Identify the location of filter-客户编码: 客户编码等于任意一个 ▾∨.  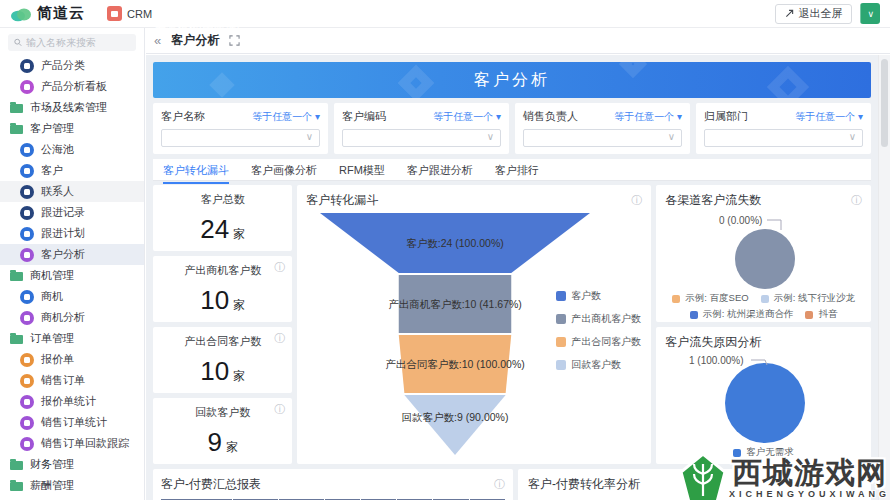
(422, 128).